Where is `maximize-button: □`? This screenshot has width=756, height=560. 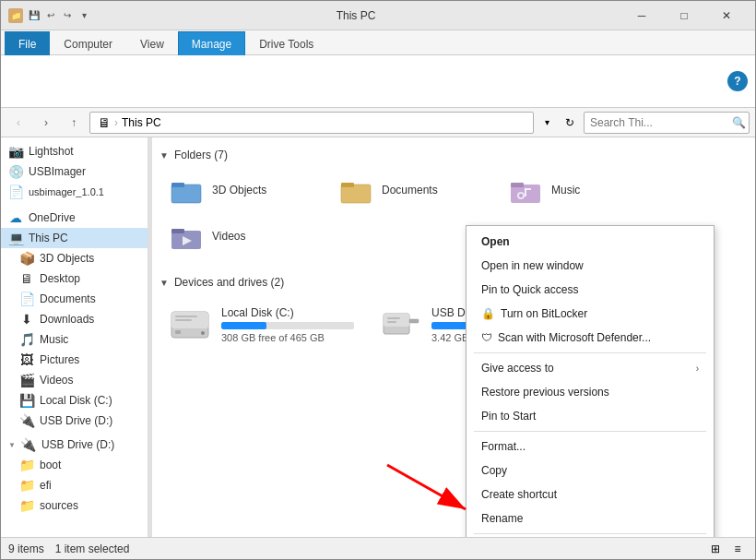 maximize-button: □ is located at coordinates (684, 16).